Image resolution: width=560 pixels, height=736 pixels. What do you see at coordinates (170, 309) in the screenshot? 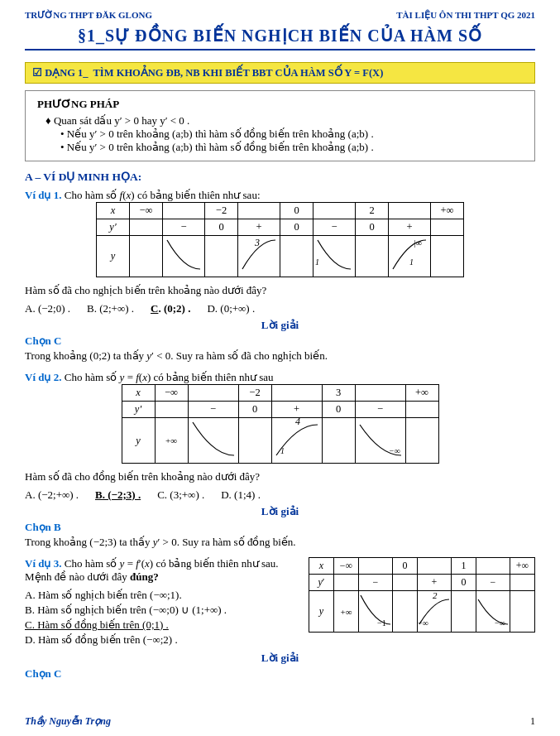
I see `vd1-choice-c: C. (0;2) .` at bounding box center [170, 309].